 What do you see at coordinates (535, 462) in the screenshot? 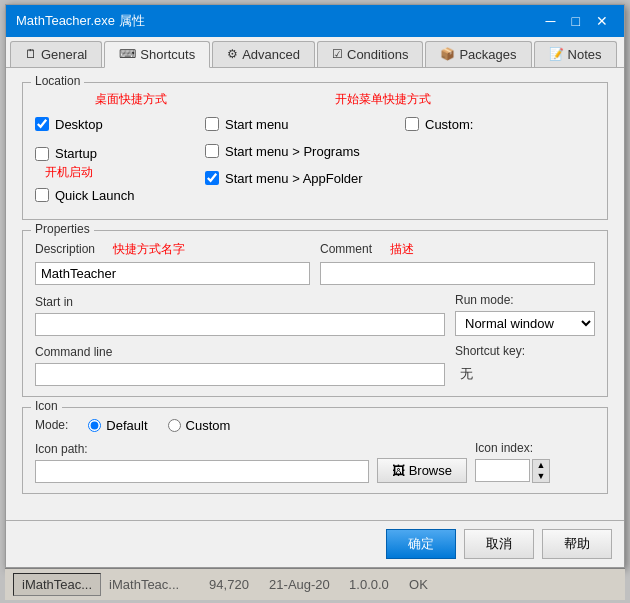
I see `iconindex-field-group: Icon index: 0 ▲ ▼` at bounding box center [535, 462].